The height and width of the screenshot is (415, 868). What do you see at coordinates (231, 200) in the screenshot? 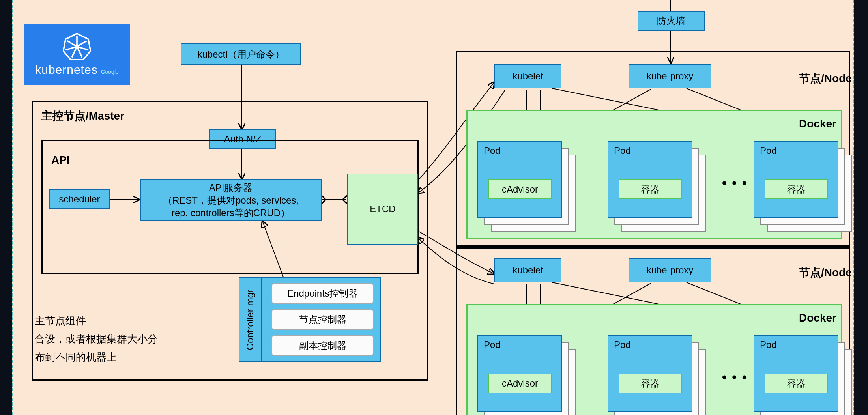
I see `apiserver-box: API服务器 （REST，提供对pods, services, rep. con…` at bounding box center [231, 200].